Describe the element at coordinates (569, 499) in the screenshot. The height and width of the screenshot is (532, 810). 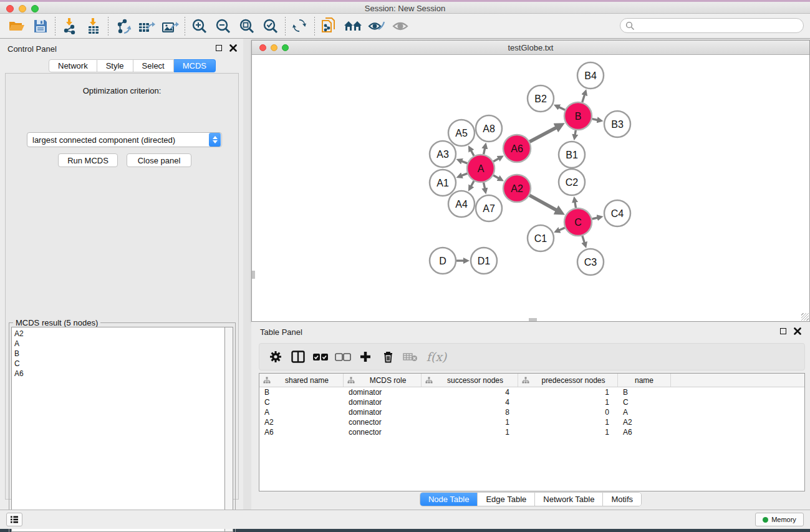
I see `tab-network-table: Network Table` at that location.